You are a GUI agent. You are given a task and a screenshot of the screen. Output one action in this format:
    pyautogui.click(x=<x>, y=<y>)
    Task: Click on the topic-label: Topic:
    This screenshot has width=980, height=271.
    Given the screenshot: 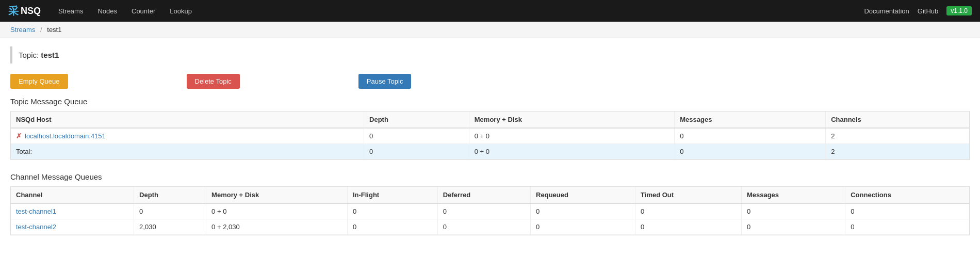 What is the action you would take?
    pyautogui.click(x=29, y=55)
    